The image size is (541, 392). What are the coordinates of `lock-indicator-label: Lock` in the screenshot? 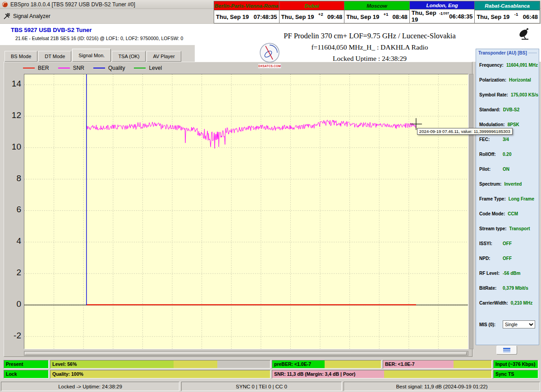 It's located at (12, 374).